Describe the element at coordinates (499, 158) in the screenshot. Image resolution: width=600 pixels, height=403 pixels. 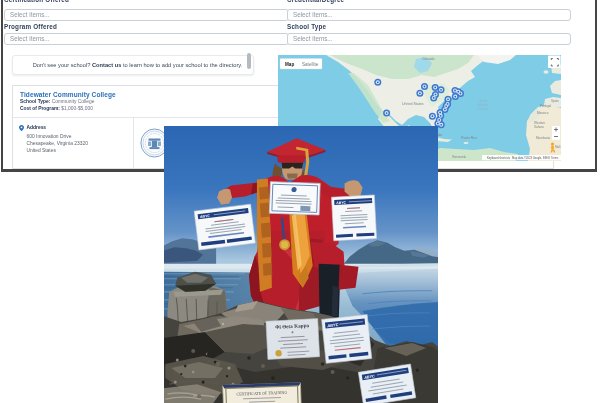
I see `svg-text: Keyboard shortcuts` at that location.